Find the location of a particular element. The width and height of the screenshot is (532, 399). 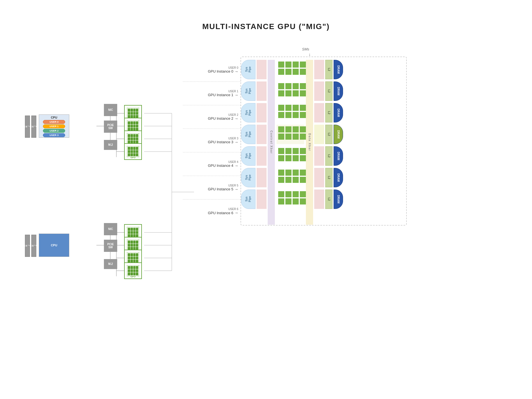

instance-row-2: USER 2 GPU Instance 2 → is located at coordinates (212, 117).